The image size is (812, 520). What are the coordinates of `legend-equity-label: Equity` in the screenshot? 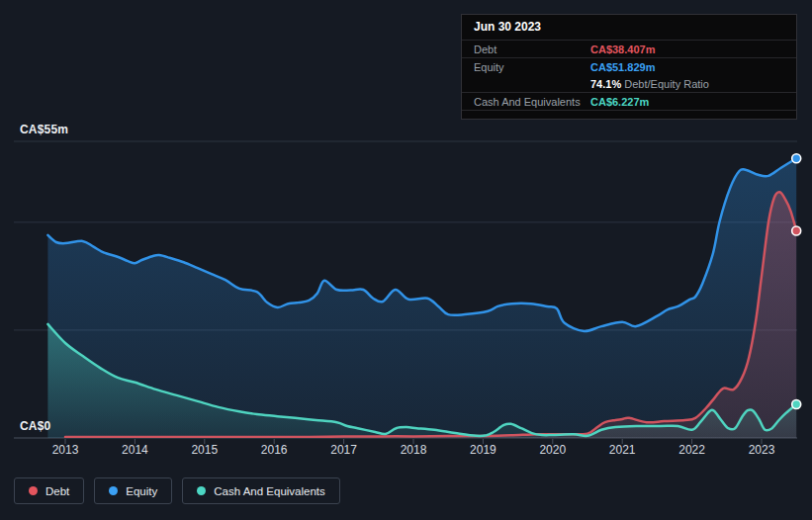 It's located at (141, 491).